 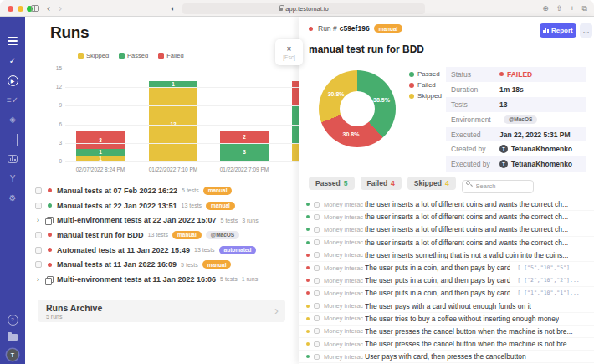 What do you see at coordinates (585, 8) in the screenshot?
I see `tabs-overview-icon: ⧉` at bounding box center [585, 8].